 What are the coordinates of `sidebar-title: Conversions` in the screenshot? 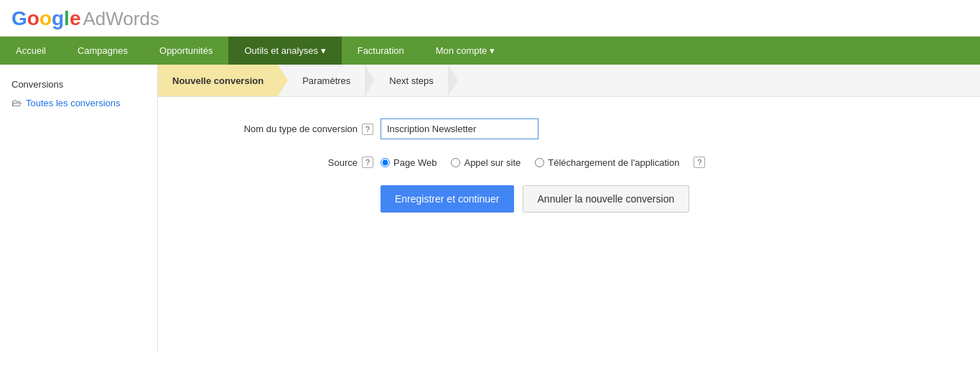 It's located at (79, 85).